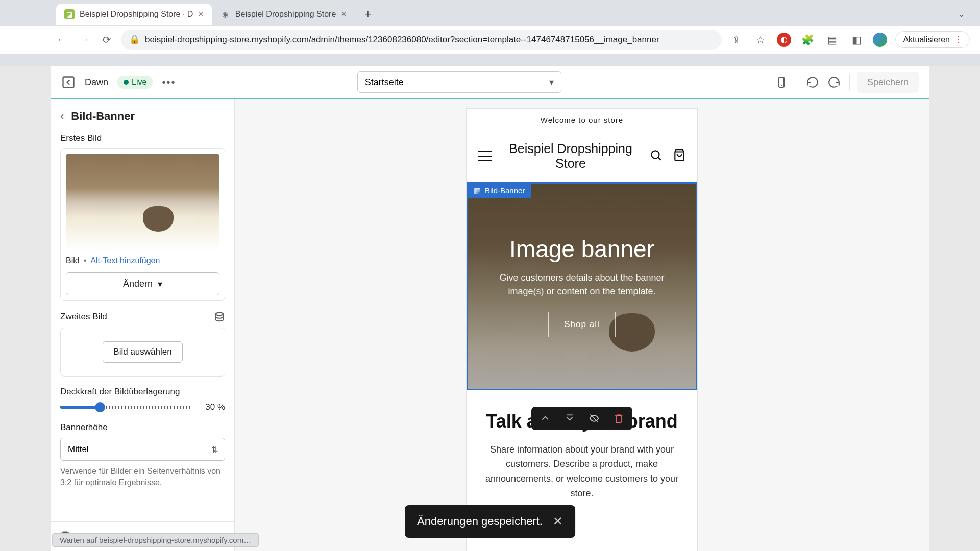 The width and height of the screenshot is (980, 551). I want to click on opacity-value: 30 %, so click(212, 407).